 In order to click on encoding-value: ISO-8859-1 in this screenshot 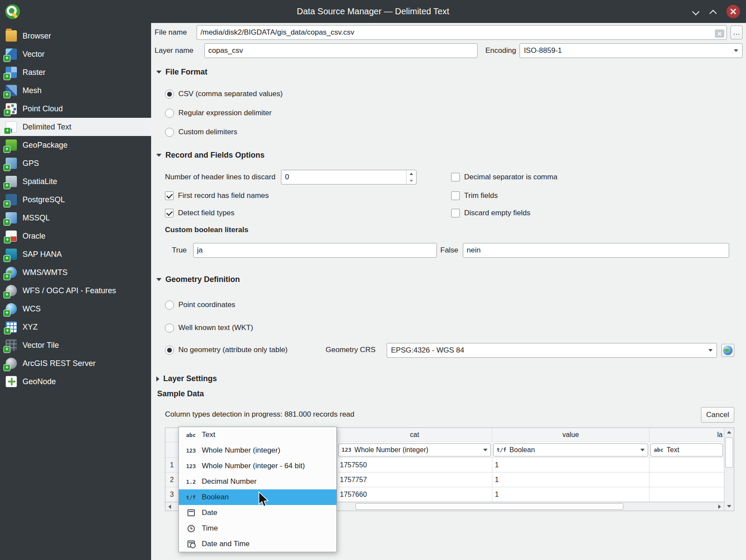, I will do `click(543, 51)`.